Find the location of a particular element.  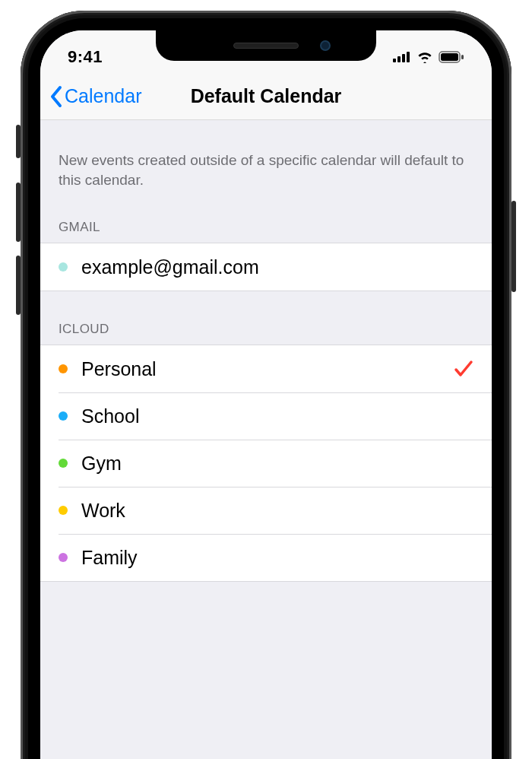

group-gmail: example@gmail.com is located at coordinates (266, 267).